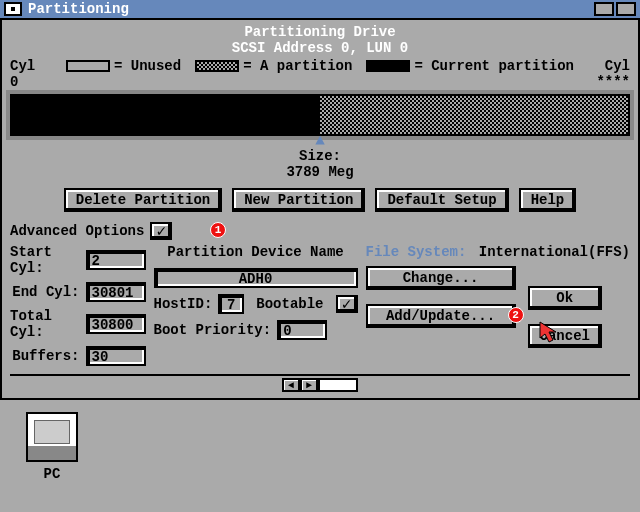 The image size is (640, 512). I want to click on add-update-button: Add/Update..., so click(441, 316).